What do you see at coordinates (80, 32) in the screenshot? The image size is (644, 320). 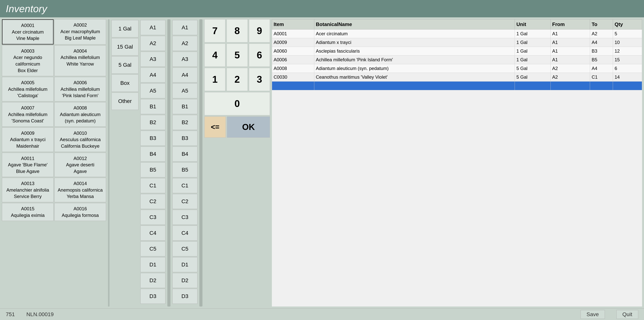 I see `plant-cell: A0002 Acer macrophyllum Big Leaf Maple` at bounding box center [80, 32].